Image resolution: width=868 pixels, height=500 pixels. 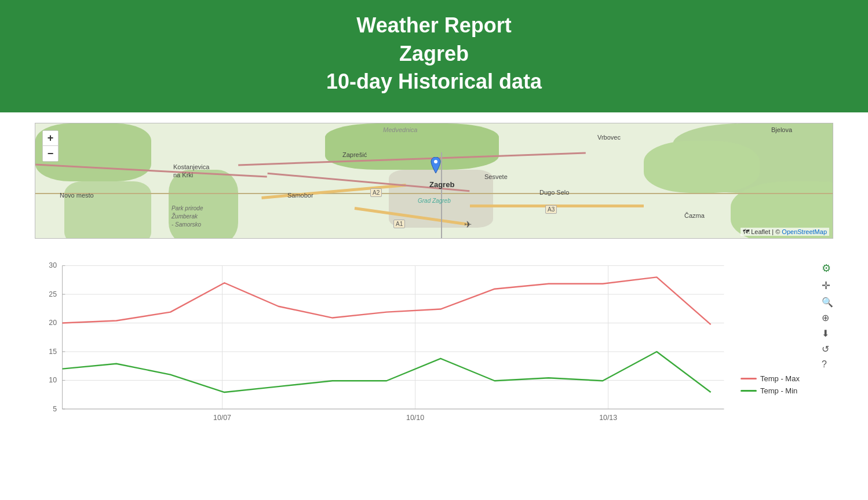 What do you see at coordinates (435, 200) in the screenshot?
I see `map-label-grad-zagreb: Grad Zagreb` at bounding box center [435, 200].